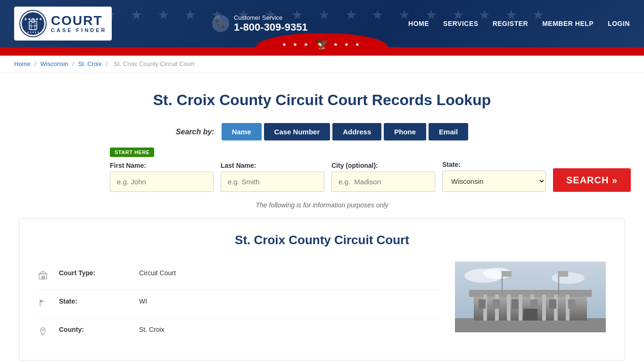  I want to click on tab-phone: Phone, so click(405, 132).